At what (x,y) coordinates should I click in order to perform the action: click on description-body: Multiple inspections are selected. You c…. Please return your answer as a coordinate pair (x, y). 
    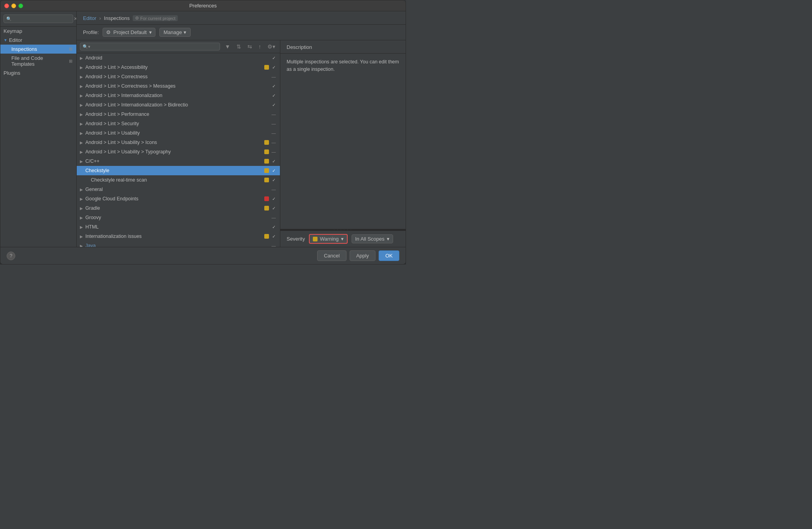
    Looking at the image, I should click on (343, 141).